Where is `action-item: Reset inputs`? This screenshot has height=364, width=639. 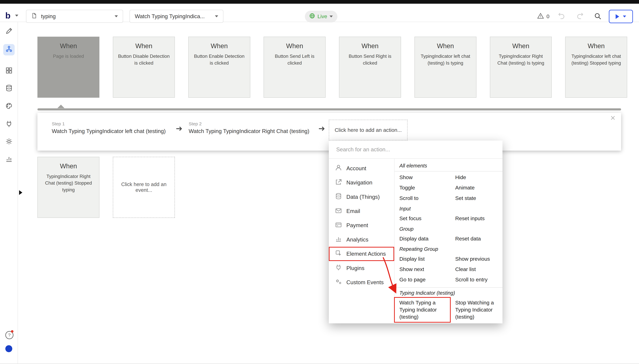 action-item: Reset inputs is located at coordinates (476, 218).